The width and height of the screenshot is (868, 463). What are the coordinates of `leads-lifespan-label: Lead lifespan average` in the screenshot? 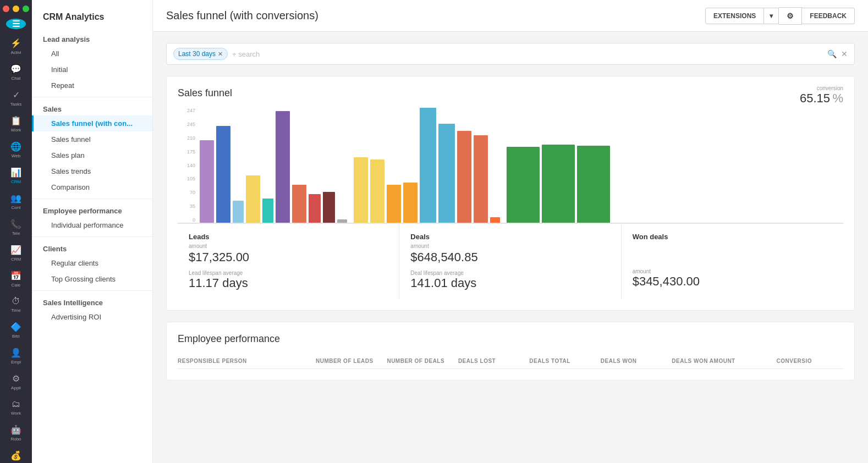 It's located at (288, 273).